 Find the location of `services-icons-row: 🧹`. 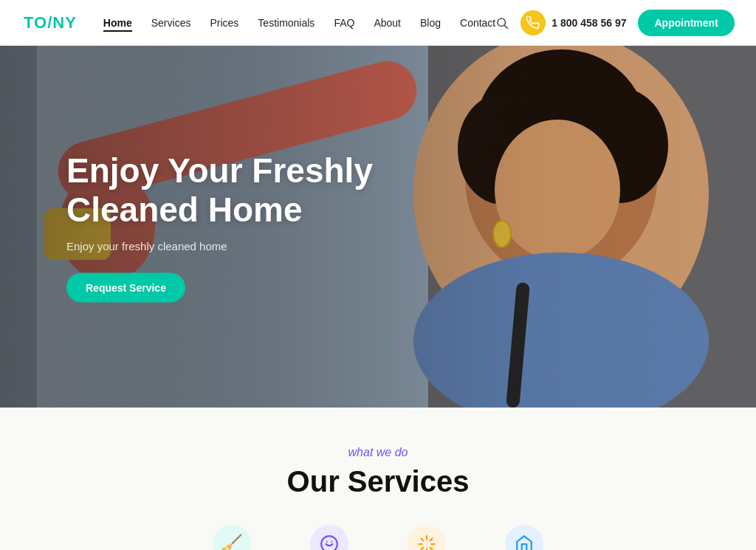

services-icons-row: 🧹 is located at coordinates (378, 537).